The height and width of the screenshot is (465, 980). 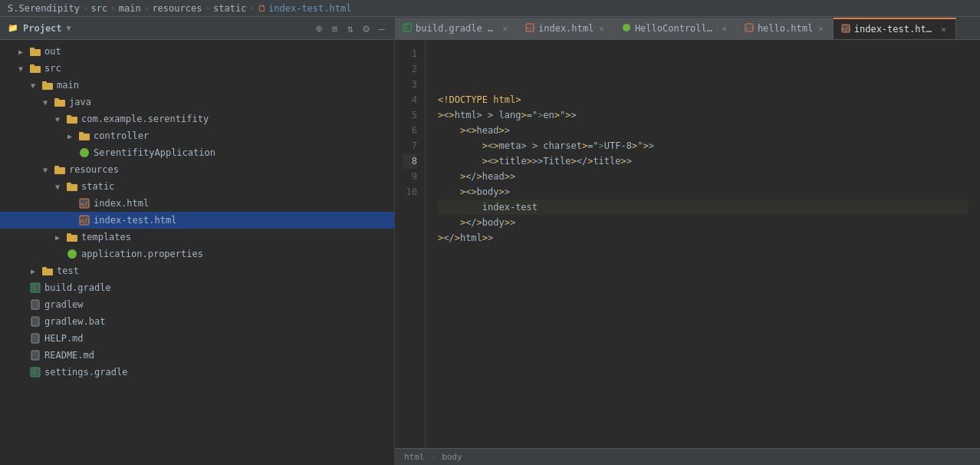 I want to click on tree-label-static: static, so click(x=98, y=186).